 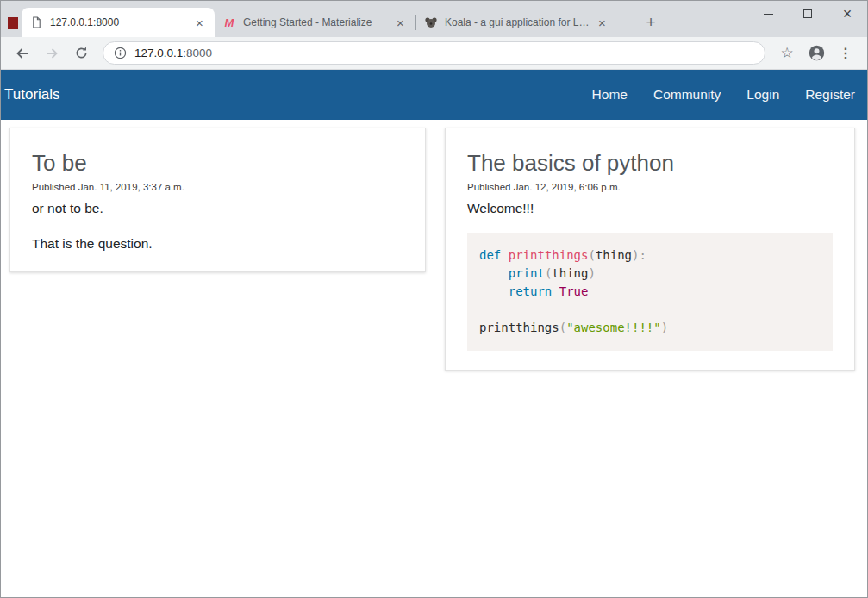 I want to click on address-bar: 127.0.0.1:8000, so click(x=434, y=53).